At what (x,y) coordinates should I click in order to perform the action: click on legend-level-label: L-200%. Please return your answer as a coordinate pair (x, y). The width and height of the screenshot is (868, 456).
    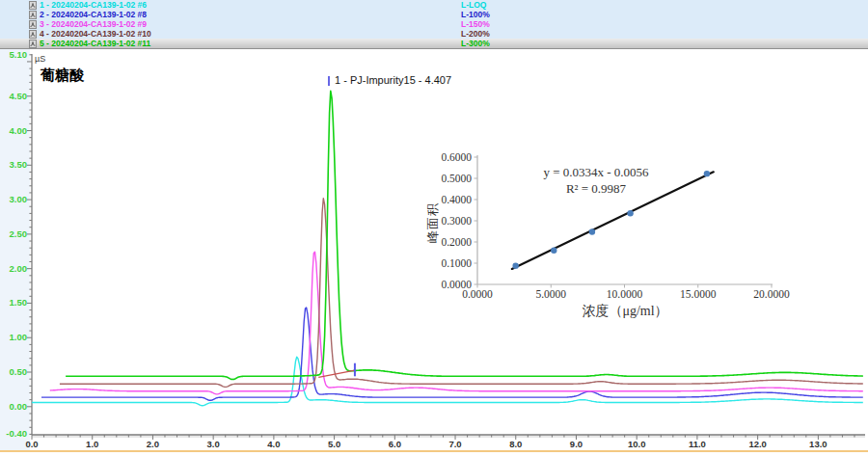
    Looking at the image, I should click on (475, 34).